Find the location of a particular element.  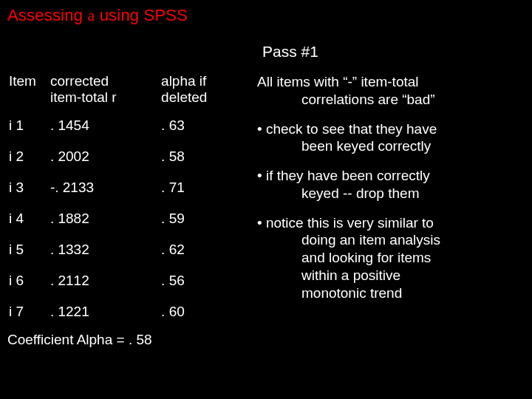

title-text-post: using SPSS is located at coordinates (141, 15).